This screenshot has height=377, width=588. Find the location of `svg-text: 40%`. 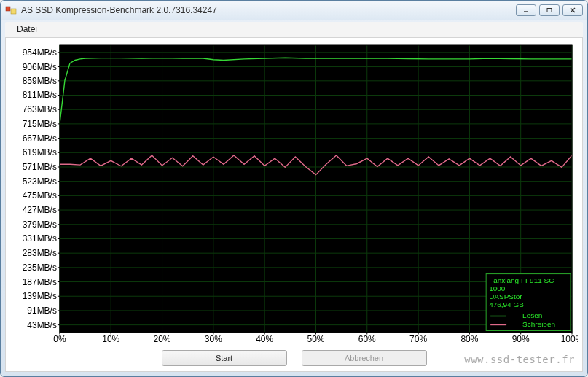

svg-text: 40% is located at coordinates (264, 339).